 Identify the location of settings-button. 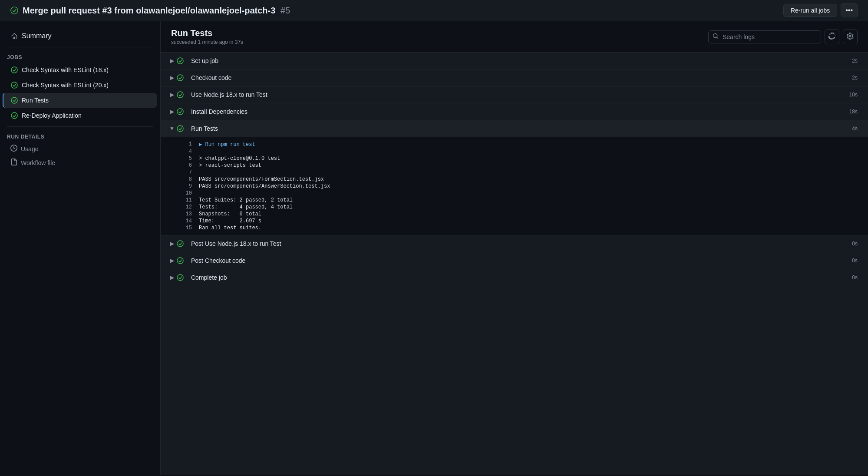
(850, 37).